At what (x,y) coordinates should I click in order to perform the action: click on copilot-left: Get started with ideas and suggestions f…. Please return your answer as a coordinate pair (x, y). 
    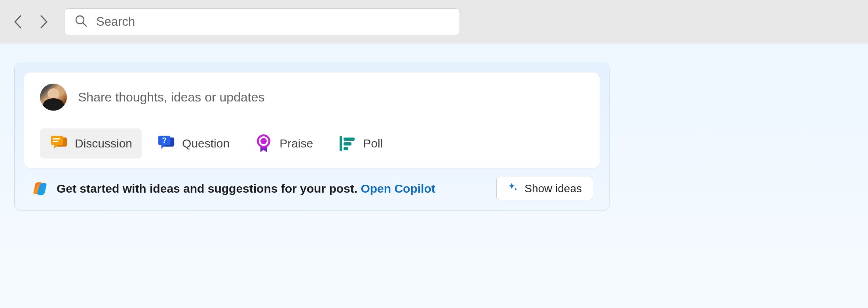
    Looking at the image, I should click on (234, 189).